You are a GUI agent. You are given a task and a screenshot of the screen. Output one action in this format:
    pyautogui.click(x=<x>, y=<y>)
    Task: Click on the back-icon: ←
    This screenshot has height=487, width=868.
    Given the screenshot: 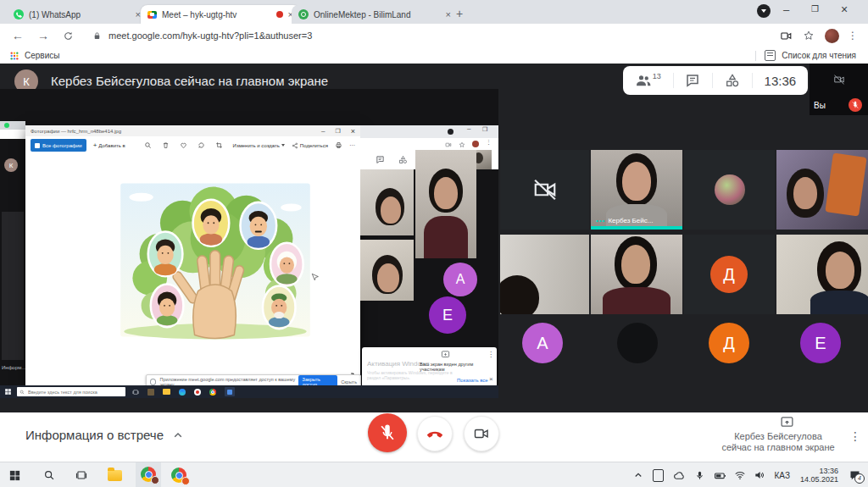 What is the action you would take?
    pyautogui.click(x=18, y=36)
    